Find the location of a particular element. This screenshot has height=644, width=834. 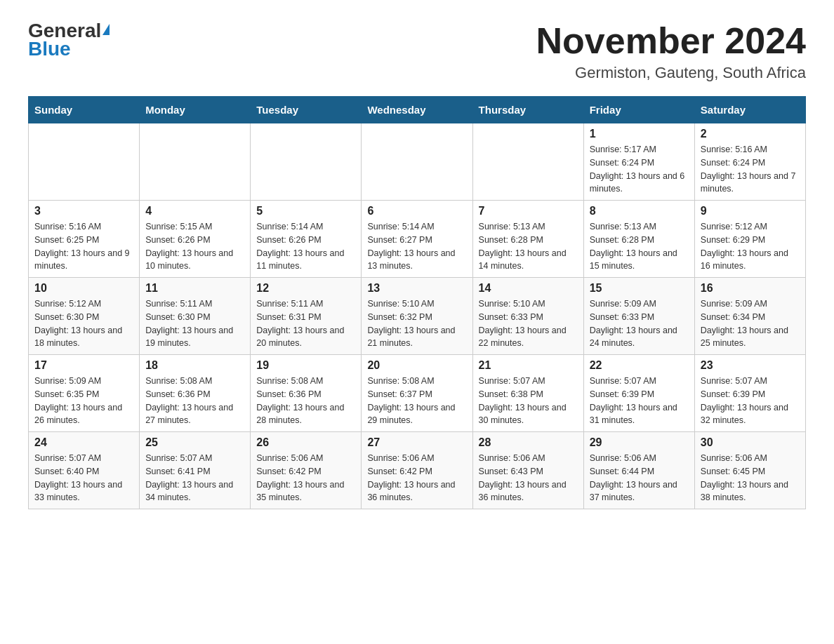

calendar-title: November 2024 is located at coordinates (671, 41).